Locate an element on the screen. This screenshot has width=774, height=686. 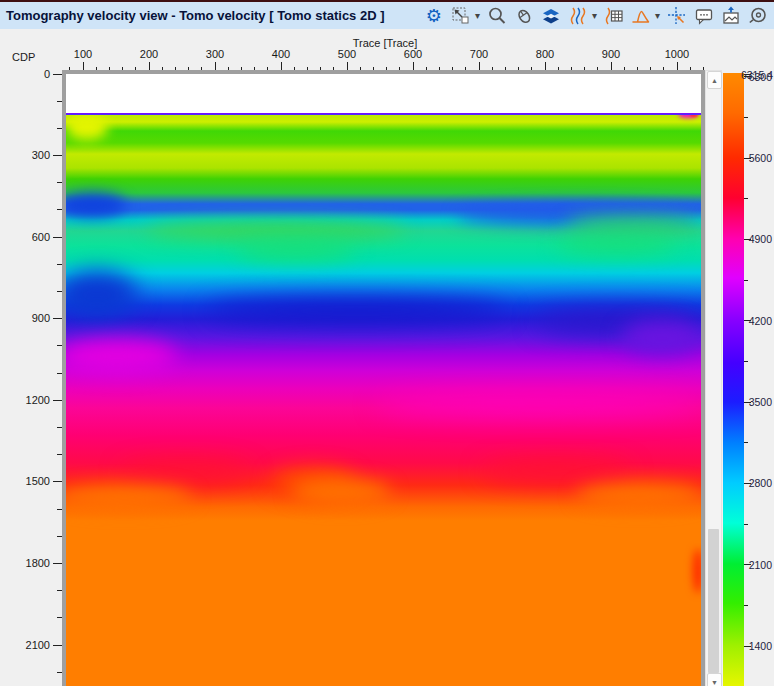
top-axis-tick-label: 100 is located at coordinates (83, 54).